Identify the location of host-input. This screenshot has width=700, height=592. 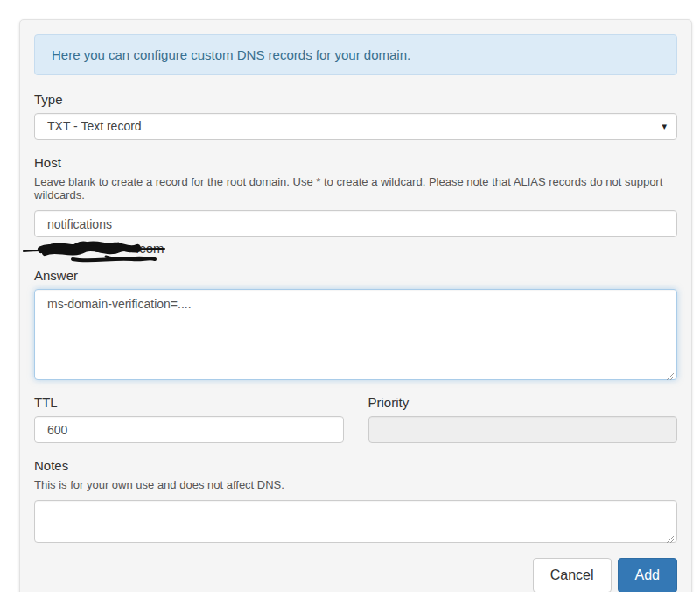
(355, 224).